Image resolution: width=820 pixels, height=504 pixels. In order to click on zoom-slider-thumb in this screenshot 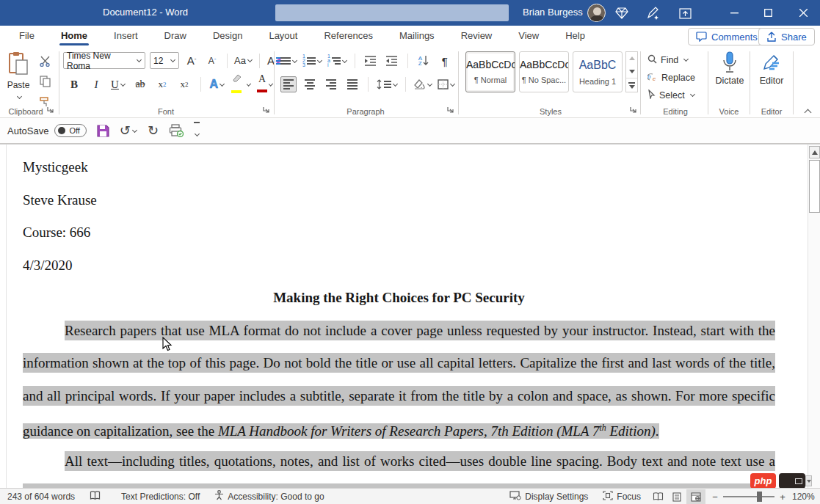, I will do `click(759, 497)`.